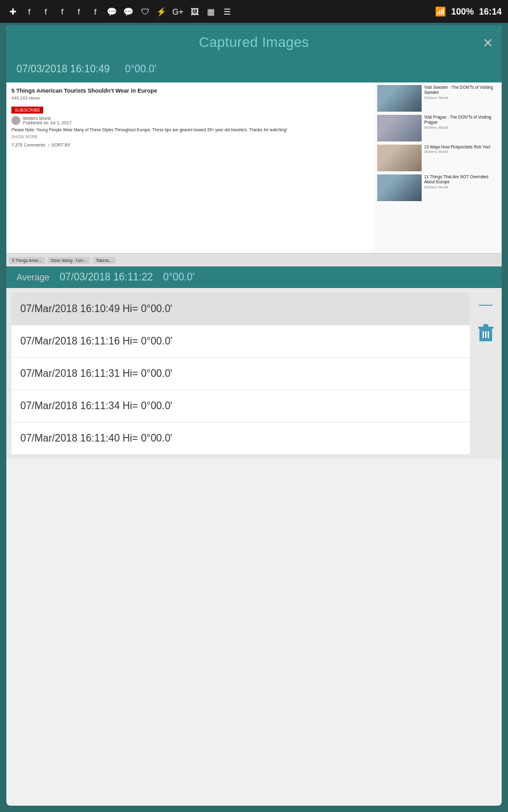 The width and height of the screenshot is (508, 812). What do you see at coordinates (486, 374) in the screenshot?
I see `list-actions: —` at bounding box center [486, 374].